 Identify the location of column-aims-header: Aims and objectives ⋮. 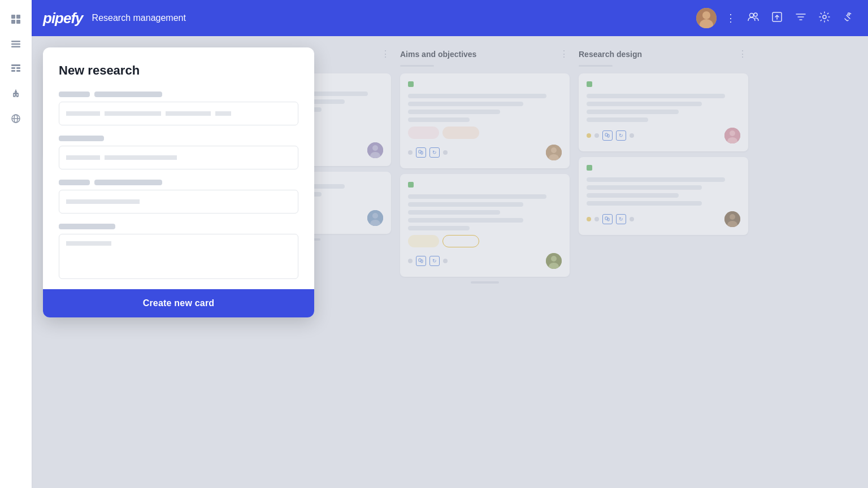
(485, 54).